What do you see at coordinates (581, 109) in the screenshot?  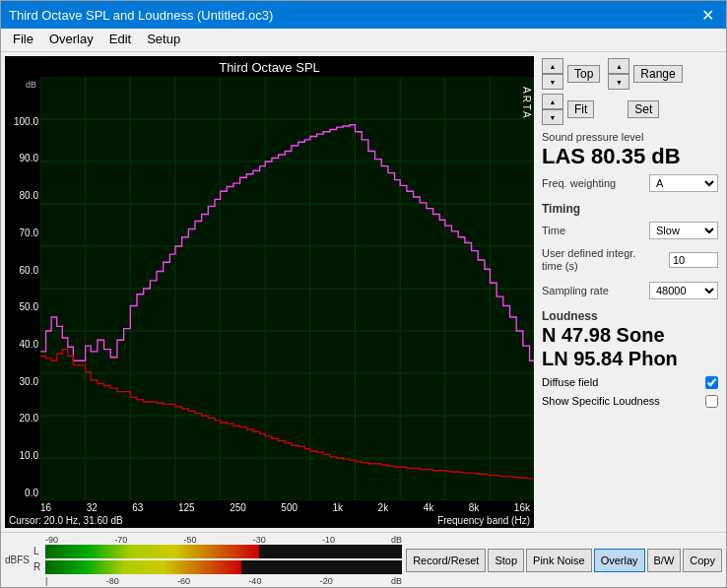 I see `fit-button: Fit` at bounding box center [581, 109].